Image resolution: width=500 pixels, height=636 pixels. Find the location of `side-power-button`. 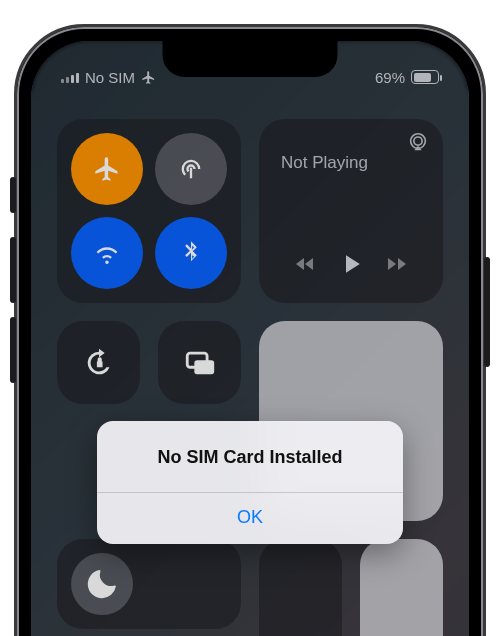

side-power-button is located at coordinates (487, 312).